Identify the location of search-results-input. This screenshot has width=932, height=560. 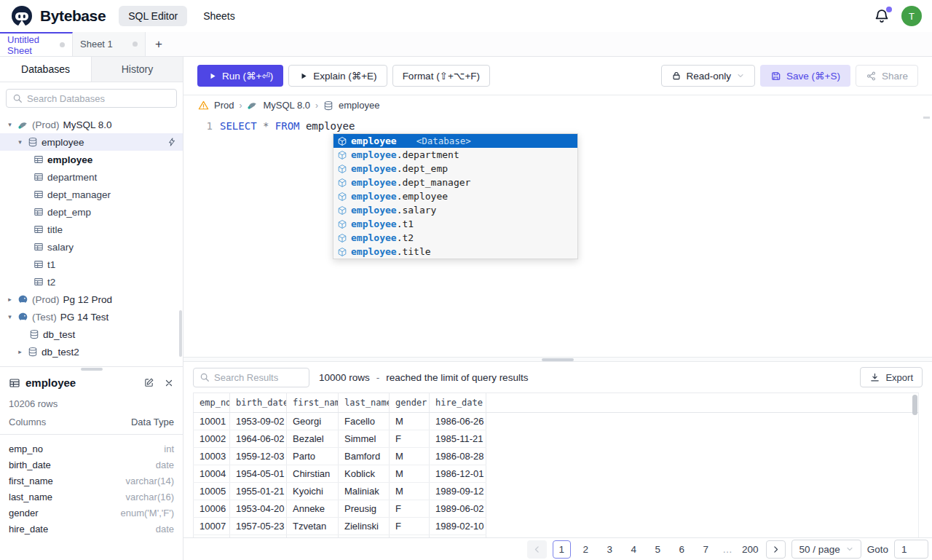
(258, 377).